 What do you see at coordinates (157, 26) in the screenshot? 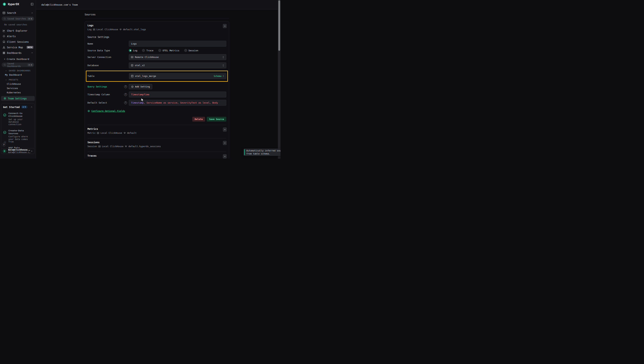
I see `logs-section: Logs Log Local ClickHouse default.otel_l…` at bounding box center [157, 26].